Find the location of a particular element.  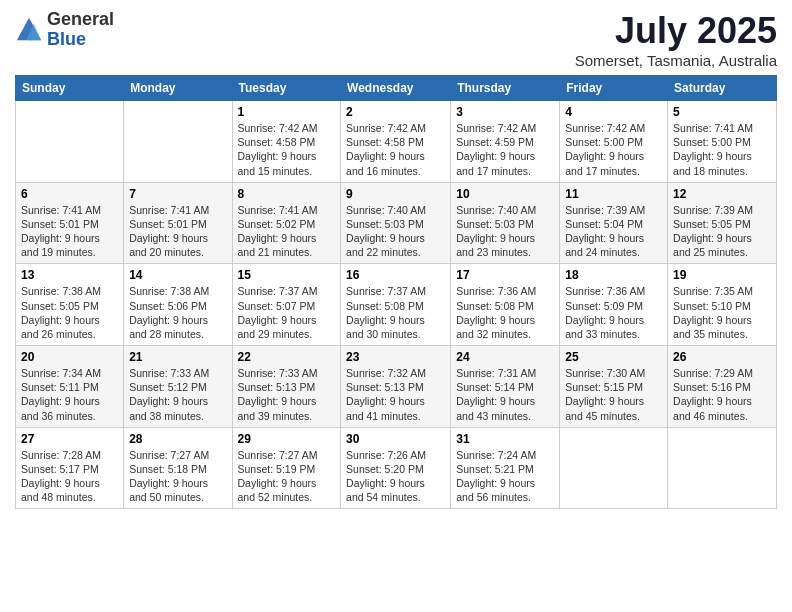

title-block: July 2025 Somerset, Tasmania, Australia is located at coordinates (676, 40).